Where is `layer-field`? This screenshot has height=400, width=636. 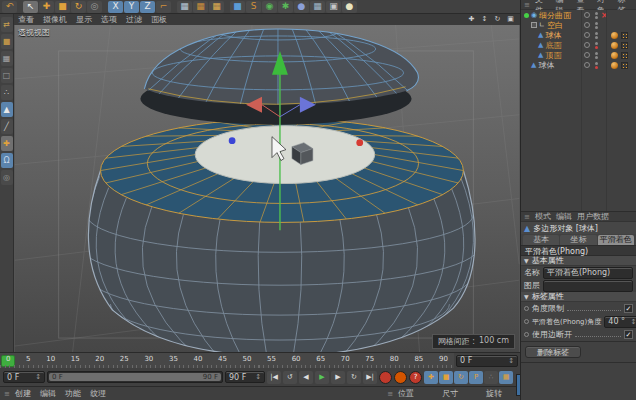 layer-field is located at coordinates (588, 286).